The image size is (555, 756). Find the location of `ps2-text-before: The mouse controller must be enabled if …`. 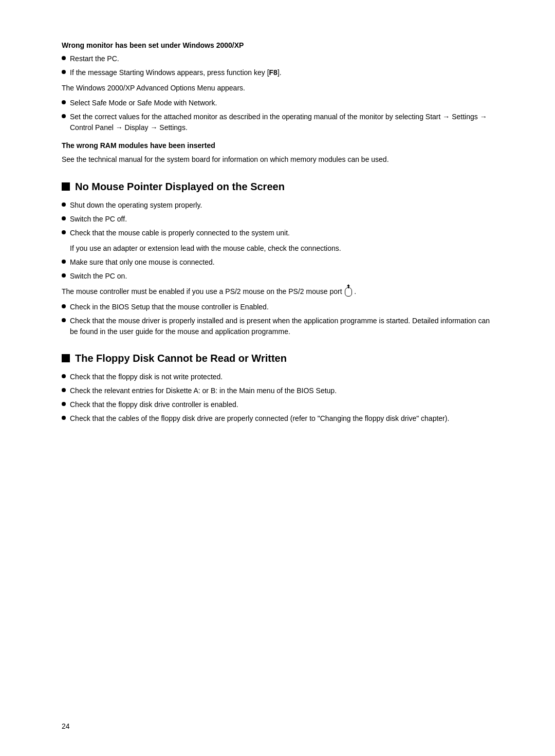

ps2-text-before: The mouse controller must be enabled if … is located at coordinates (202, 291).